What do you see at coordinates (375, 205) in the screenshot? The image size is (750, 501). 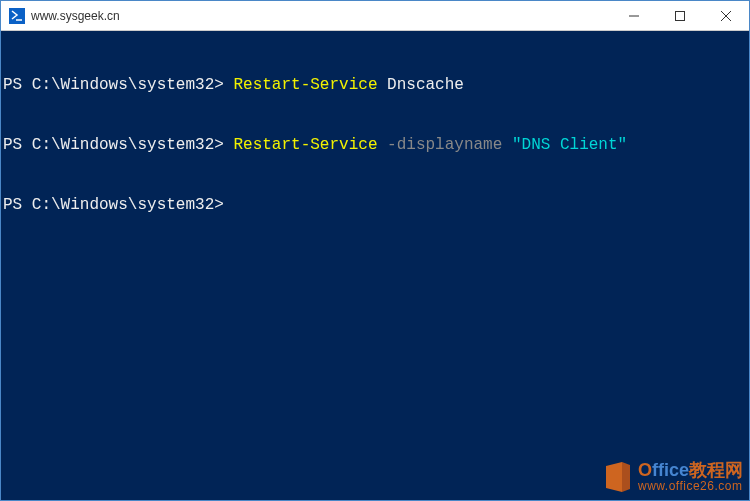 I see `terminal-line: PS C:\Windows\system32>` at bounding box center [375, 205].